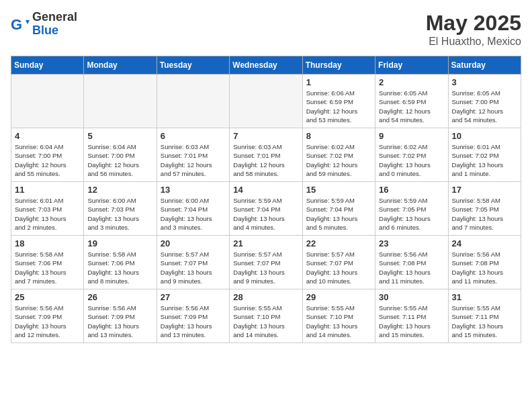 Image resolution: width=532 pixels, height=411 pixels. I want to click on day-cell: 9Sunrise: 6:02 AM Sunset: 7:02 PM Daylig…, so click(412, 155).